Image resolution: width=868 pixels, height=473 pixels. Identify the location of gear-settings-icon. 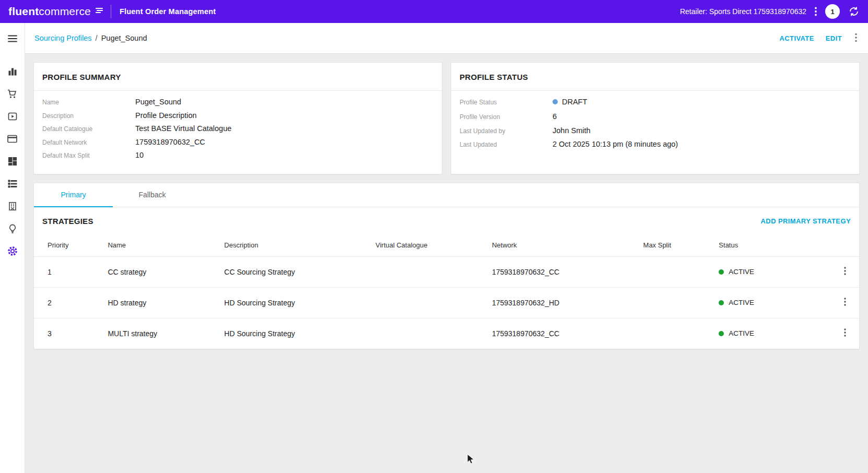
(13, 251).